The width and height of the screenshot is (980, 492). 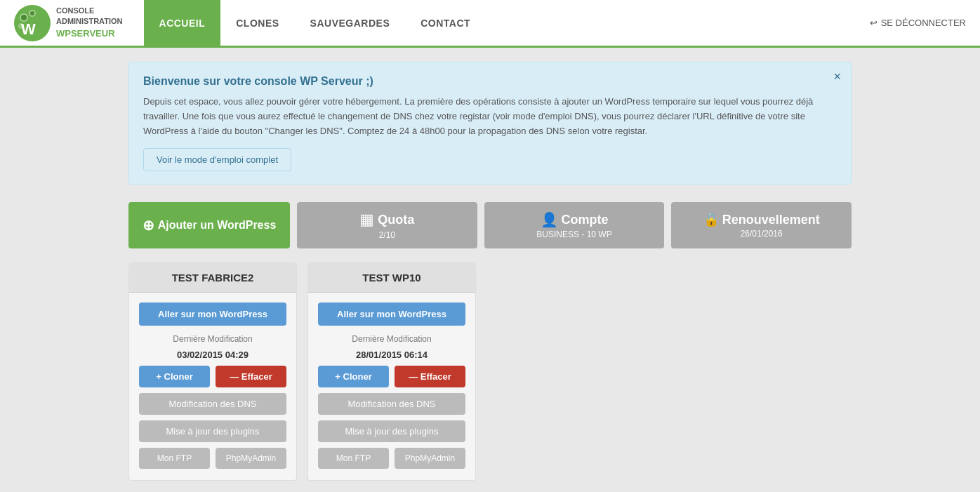 I want to click on ftp-1-button: Mon FTP, so click(x=174, y=458).